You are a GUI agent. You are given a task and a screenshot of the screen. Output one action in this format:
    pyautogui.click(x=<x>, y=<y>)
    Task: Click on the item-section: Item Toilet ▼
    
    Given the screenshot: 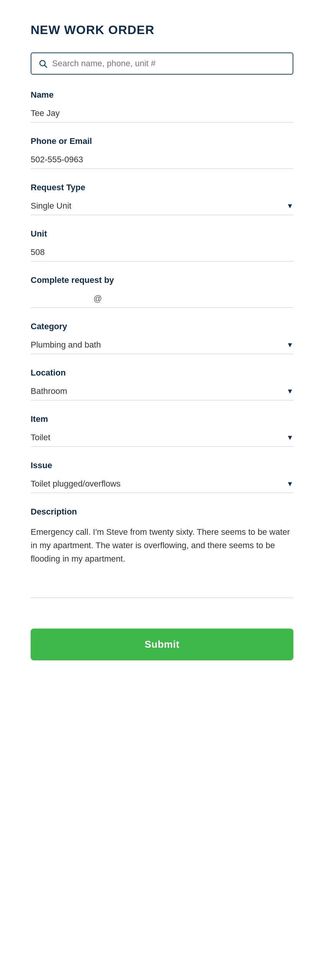 What is the action you would take?
    pyautogui.click(x=162, y=430)
    